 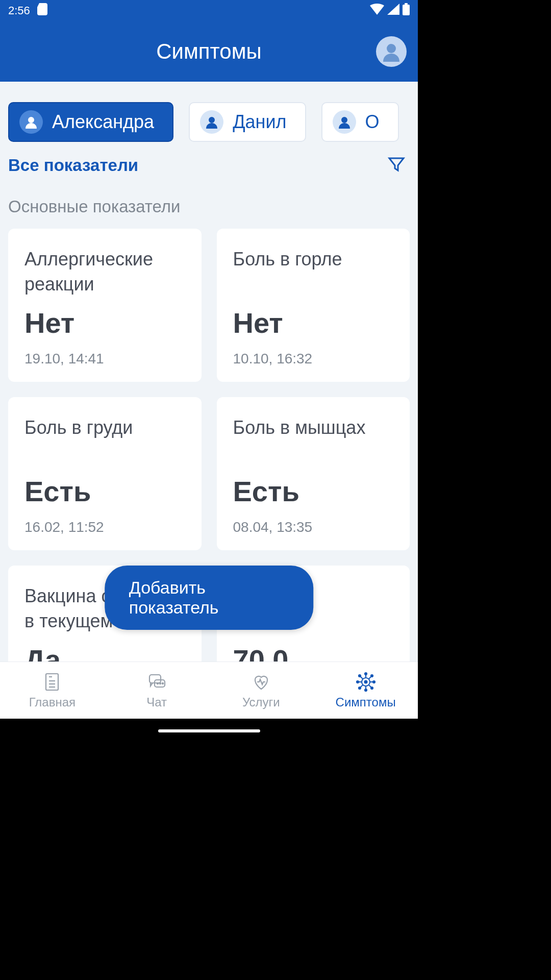 What do you see at coordinates (105, 527) in the screenshot?
I see `indicator-date: 16.02, 11:52` at bounding box center [105, 527].